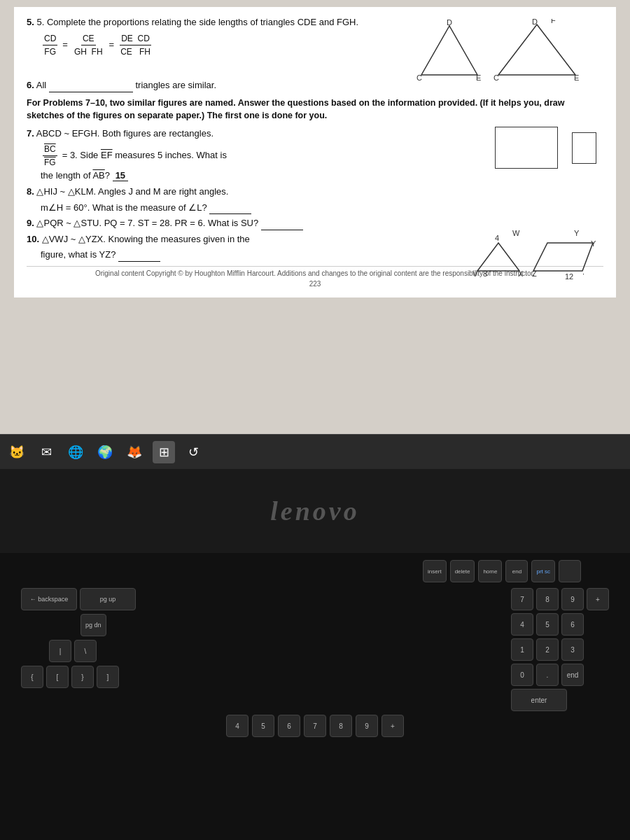 The height and width of the screenshot is (840, 630). Describe the element at coordinates (322, 208) in the screenshot. I see `problem-8-question: m∠H = 60°. What is the measure of ∠L?` at that location.